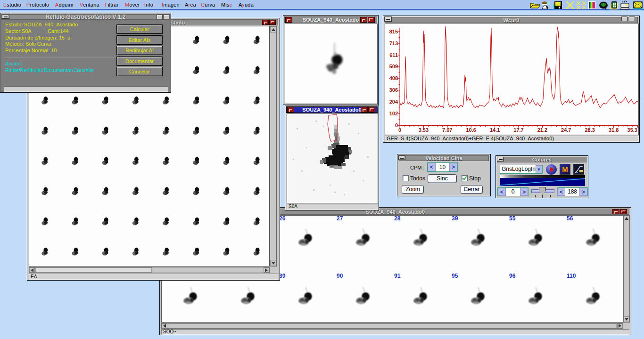  What do you see at coordinates (394, 102) in the screenshot?
I see `svg-text: 204` at bounding box center [394, 102].